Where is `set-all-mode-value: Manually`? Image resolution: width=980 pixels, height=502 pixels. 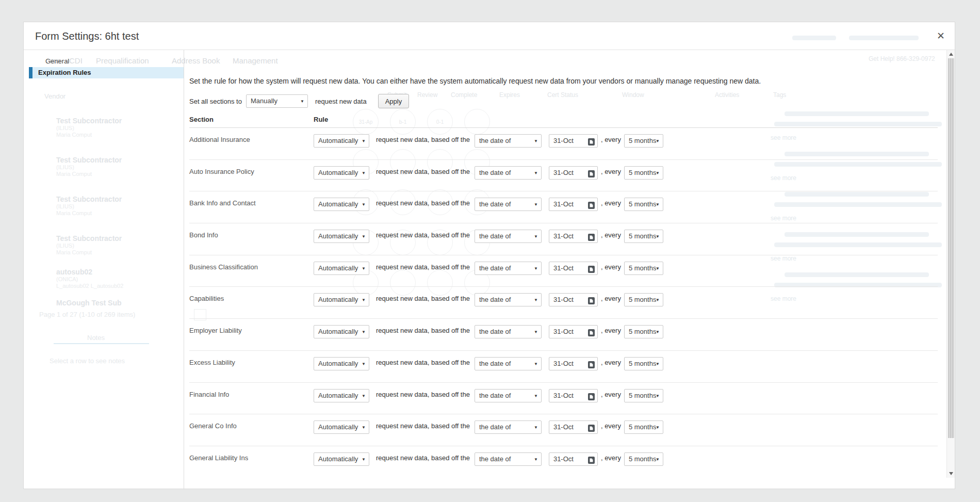 set-all-mode-value: Manually is located at coordinates (264, 101).